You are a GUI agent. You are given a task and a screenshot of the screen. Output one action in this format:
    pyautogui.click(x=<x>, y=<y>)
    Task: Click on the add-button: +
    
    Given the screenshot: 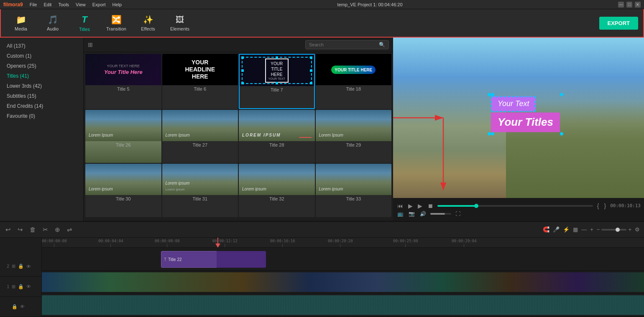 What is the action you would take?
    pyautogui.click(x=592, y=230)
    